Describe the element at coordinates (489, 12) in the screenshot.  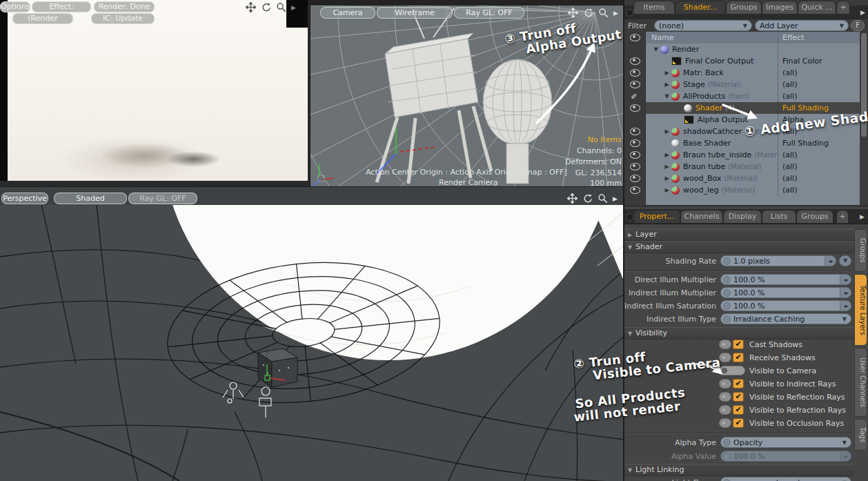
I see `camera-raygl-button: Ray GL: OFF` at that location.